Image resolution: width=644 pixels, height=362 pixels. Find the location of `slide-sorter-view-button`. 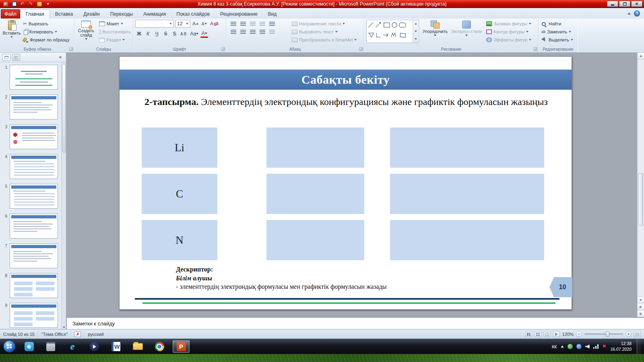

slide-sorter-view-button is located at coordinates (538, 334).